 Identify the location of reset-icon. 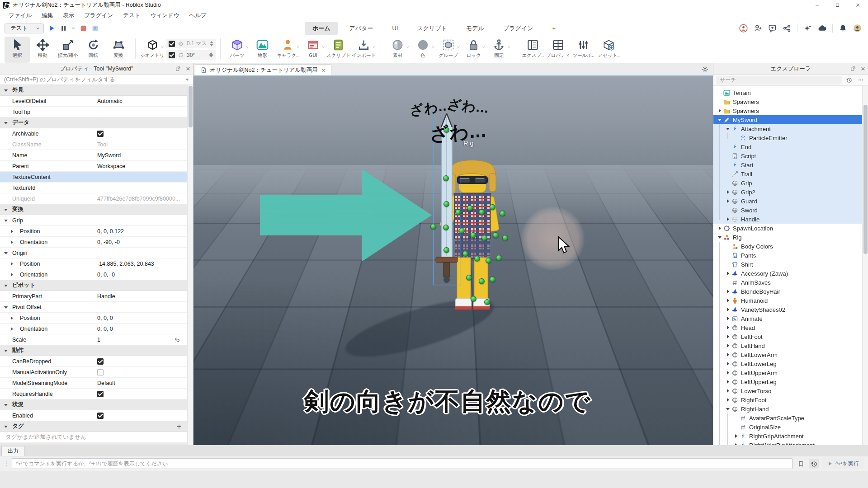
(177, 340).